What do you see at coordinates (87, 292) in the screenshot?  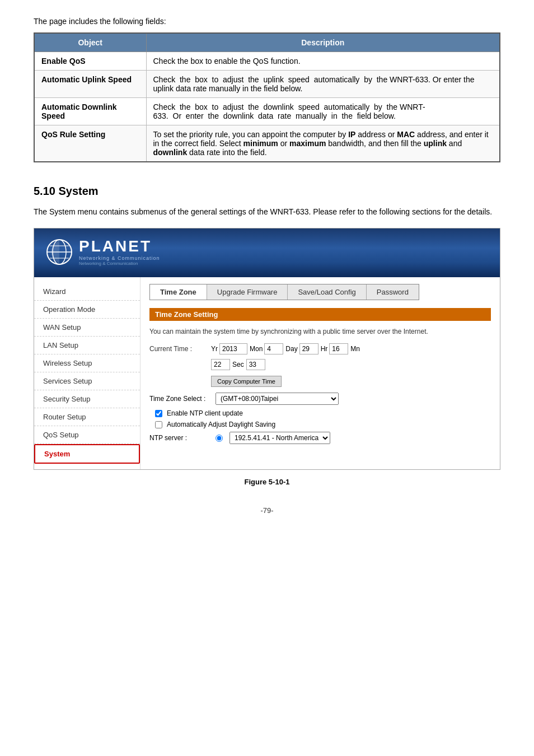 I see `sidebar-item-wizard: Wizard` at bounding box center [87, 292].